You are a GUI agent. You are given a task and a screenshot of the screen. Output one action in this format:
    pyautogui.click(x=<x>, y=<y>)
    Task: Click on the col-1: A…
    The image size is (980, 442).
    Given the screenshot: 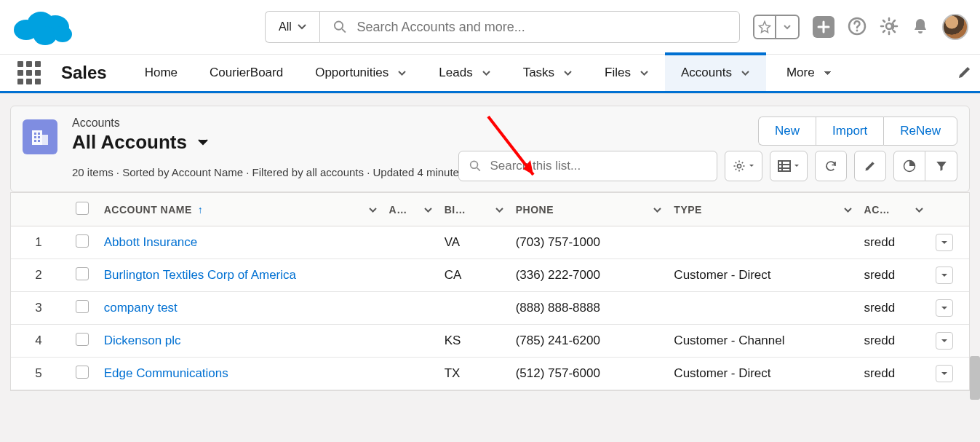 What is the action you would take?
    pyautogui.click(x=411, y=210)
    